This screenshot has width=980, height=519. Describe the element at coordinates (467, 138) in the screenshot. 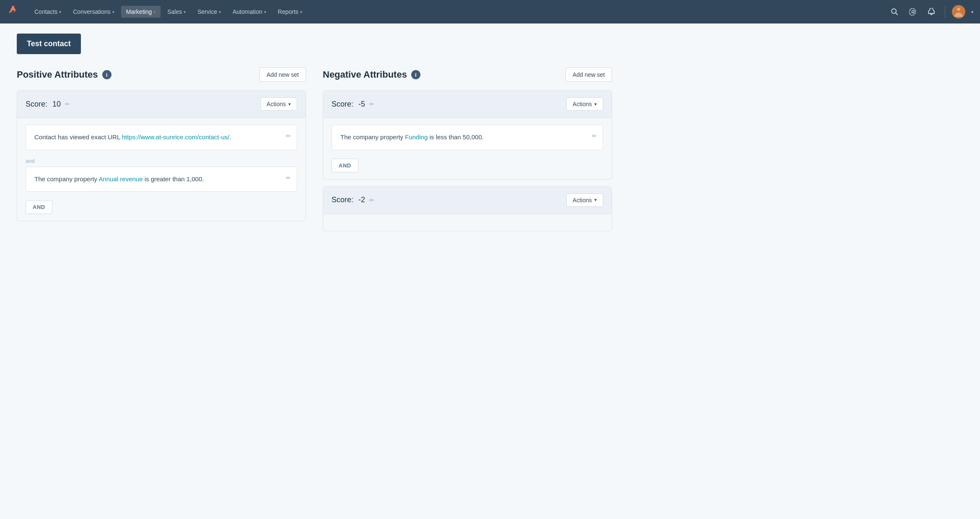

I see `negative-rule-item-1: The company property Funding is less tha…` at that location.